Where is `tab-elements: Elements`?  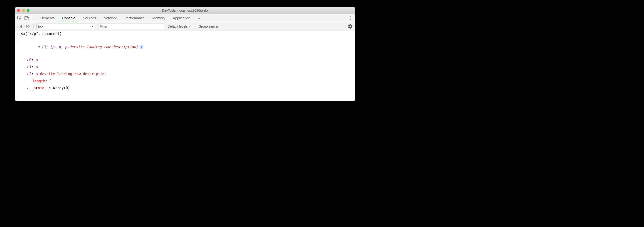 tab-elements: Elements is located at coordinates (47, 18).